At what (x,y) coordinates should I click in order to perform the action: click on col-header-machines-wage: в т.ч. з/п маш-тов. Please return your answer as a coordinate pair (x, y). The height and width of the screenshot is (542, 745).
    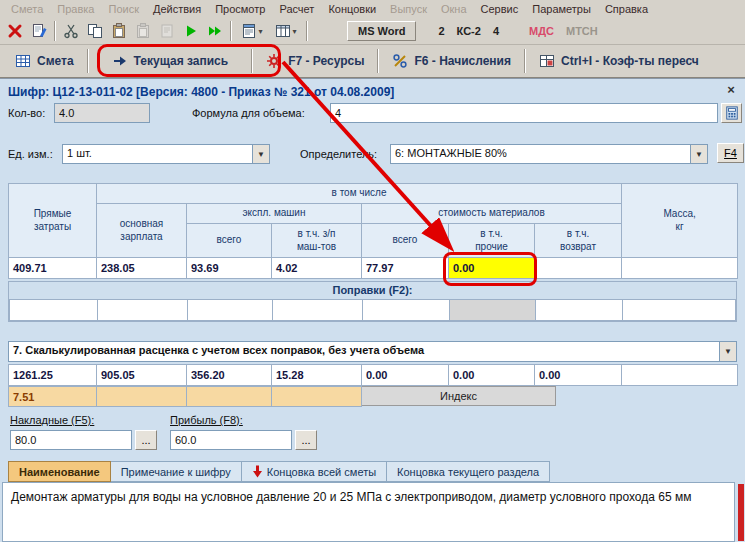
    Looking at the image, I should click on (317, 241).